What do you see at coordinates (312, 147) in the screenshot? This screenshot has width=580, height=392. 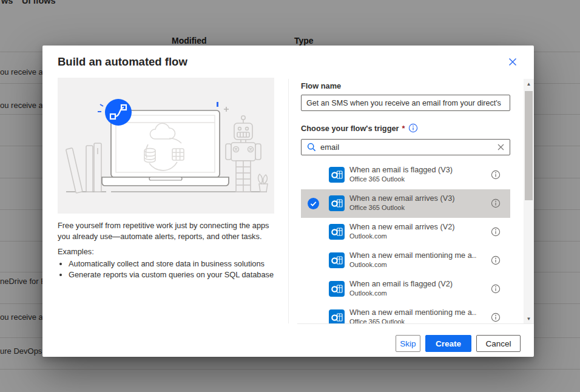 I see `search-icon` at bounding box center [312, 147].